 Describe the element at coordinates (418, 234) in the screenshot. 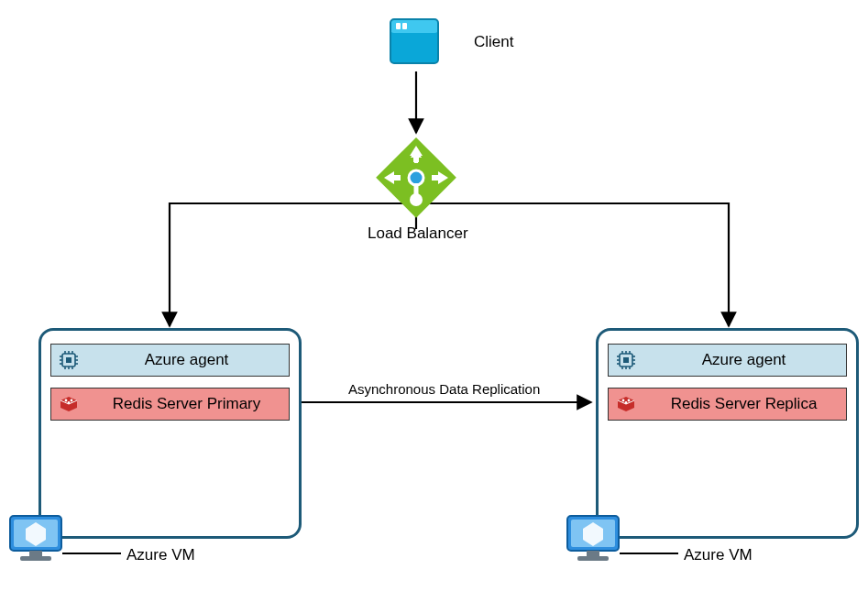

I see `load-balancer-label: Load Balancer` at that location.